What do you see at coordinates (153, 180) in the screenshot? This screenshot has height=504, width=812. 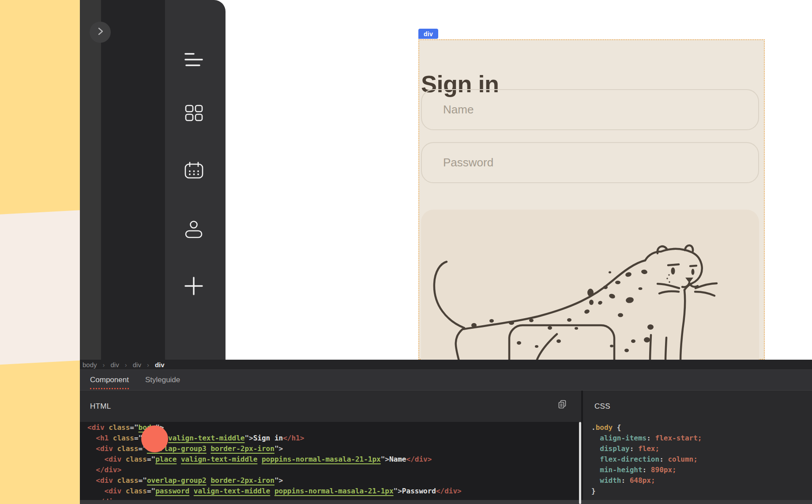 I see `sidebar` at bounding box center [153, 180].